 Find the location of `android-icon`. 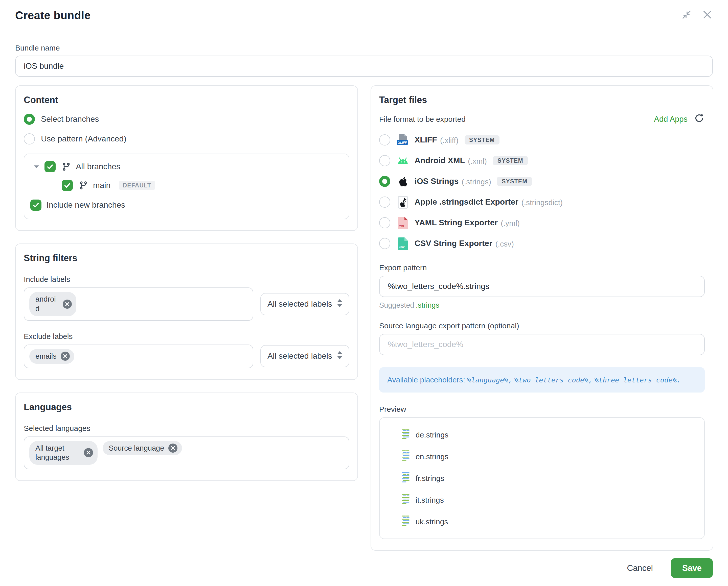

android-icon is located at coordinates (403, 161).